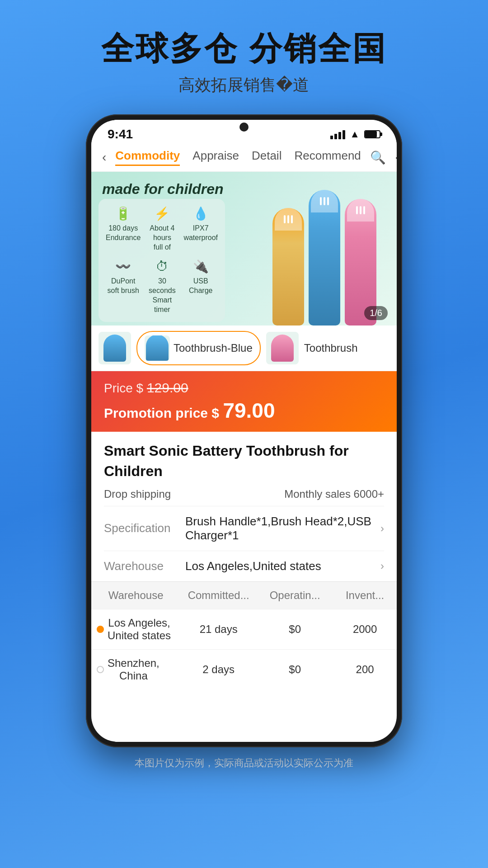 The height and width of the screenshot is (868, 488). I want to click on footer-note: 本图片仅为示例，实际商品或活动以实际公示为准, so click(244, 763).